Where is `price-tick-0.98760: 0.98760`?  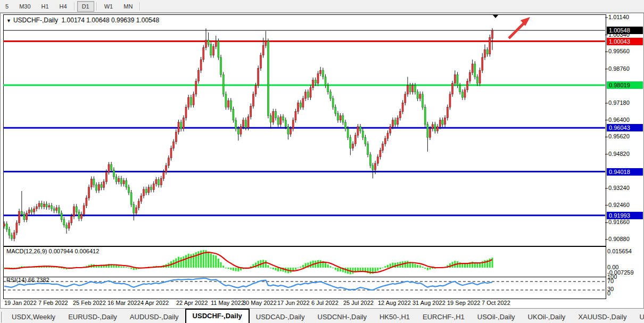 price-tick-0.98760: 0.98760 is located at coordinates (619, 69).